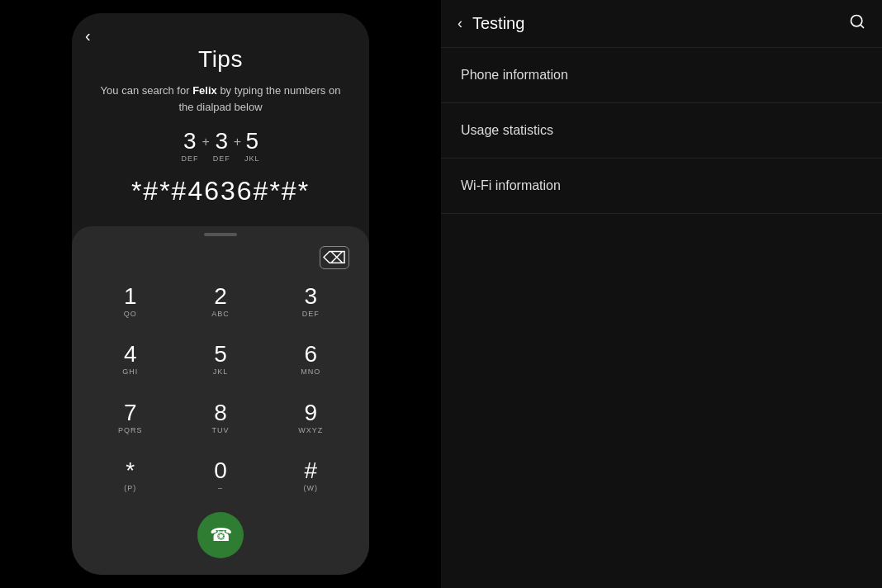  What do you see at coordinates (311, 372) in the screenshot?
I see `key-letters-6: MNO` at bounding box center [311, 372].